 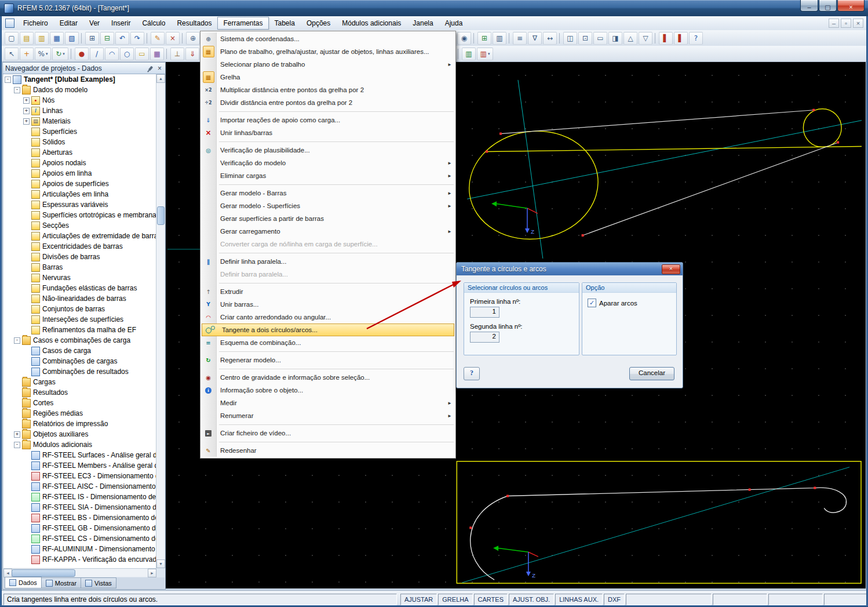 I want to click on menu-item: Extrudir, so click(x=328, y=292).